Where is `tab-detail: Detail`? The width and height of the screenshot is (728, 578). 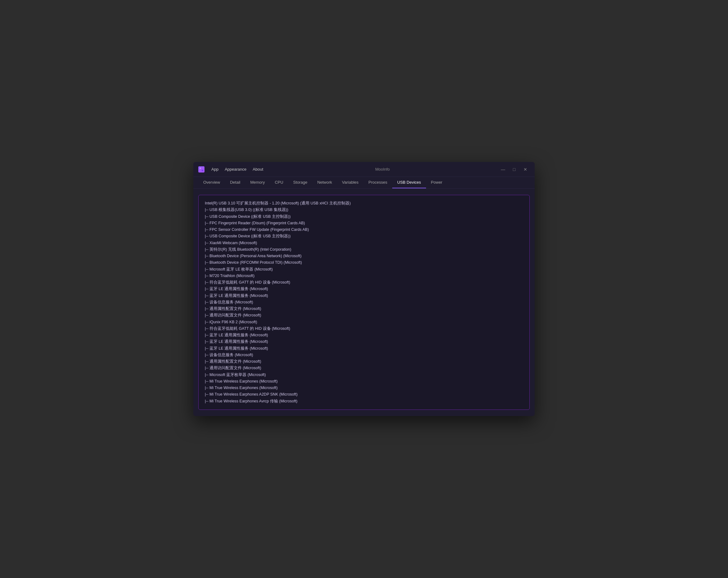
tab-detail: Detail is located at coordinates (235, 183).